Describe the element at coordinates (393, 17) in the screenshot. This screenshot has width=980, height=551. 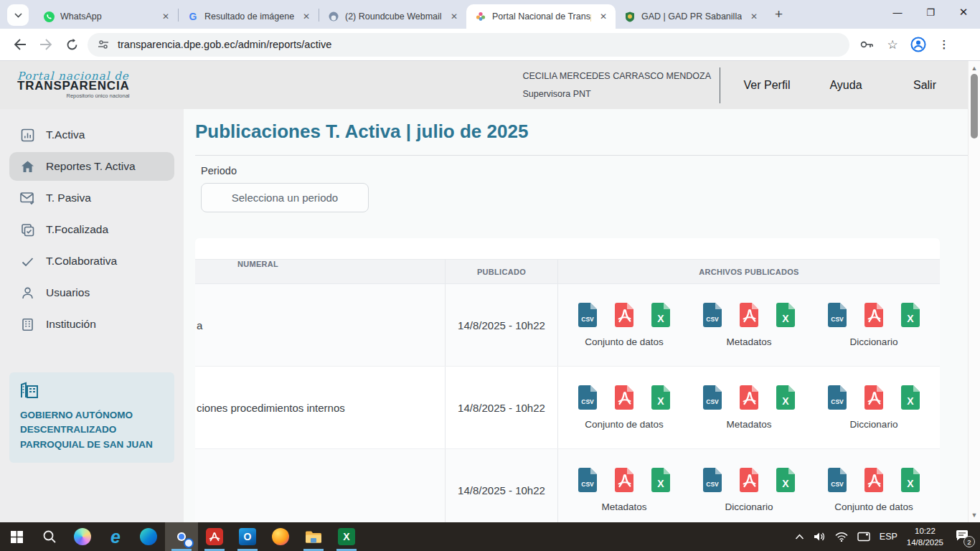
I see `tab-roundcube: (2) Roundcube Webmail :: En ✕` at that location.